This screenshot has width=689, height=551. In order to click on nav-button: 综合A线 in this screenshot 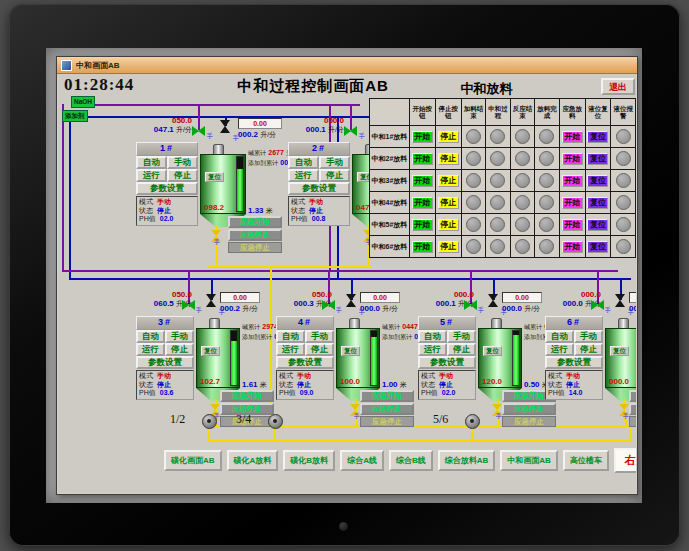, I will do `click(362, 460)`.